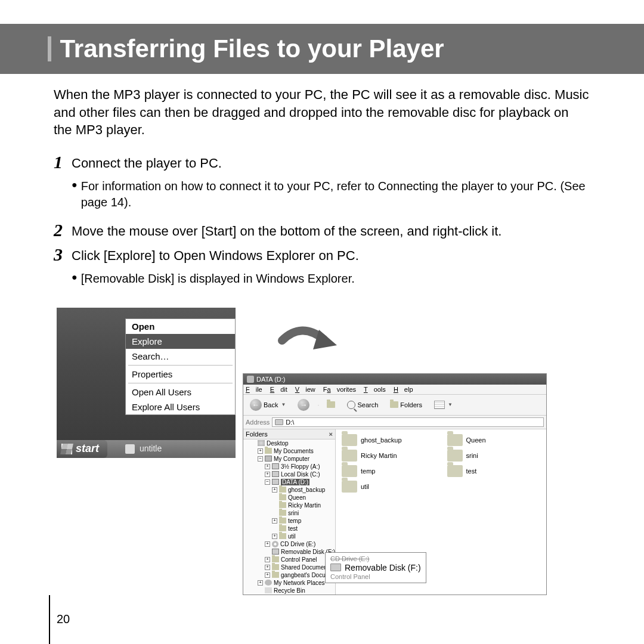  Describe the element at coordinates (340, 389) in the screenshot. I see `menu-favorites: Favorites` at that location.